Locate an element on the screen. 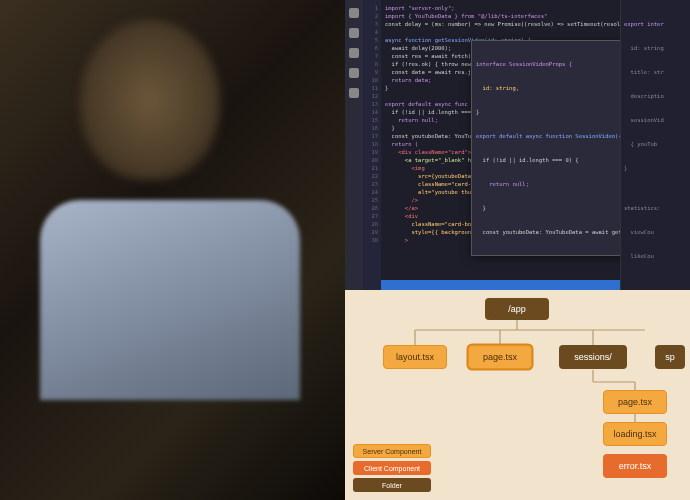  debug-icon is located at coordinates (354, 73).